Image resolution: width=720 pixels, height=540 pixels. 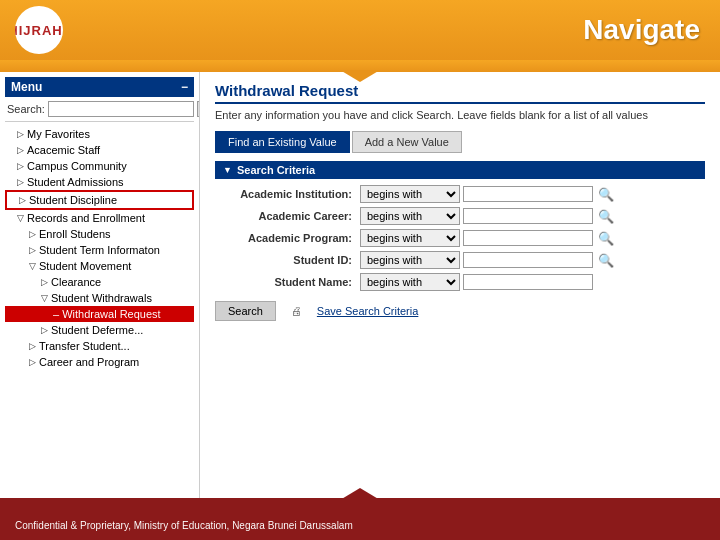 I want to click on wave-decoration-top, so click(x=360, y=66).